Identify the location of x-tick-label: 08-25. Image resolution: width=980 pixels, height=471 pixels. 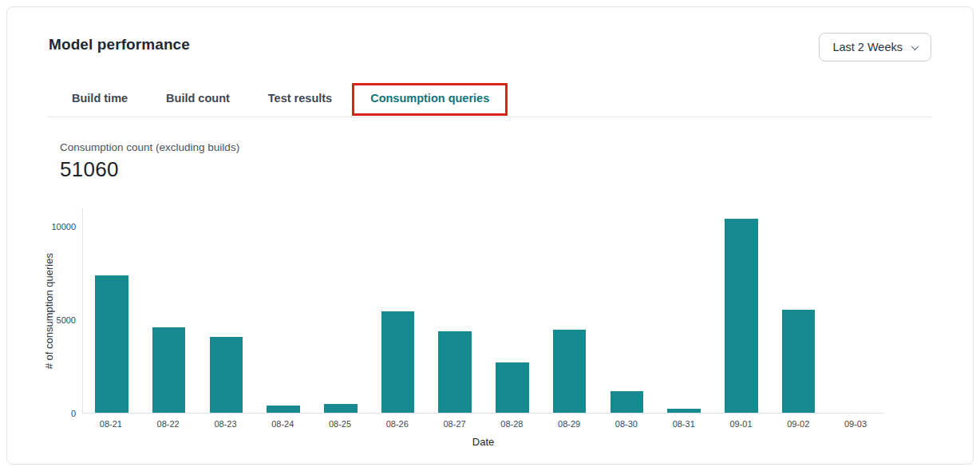
(340, 422).